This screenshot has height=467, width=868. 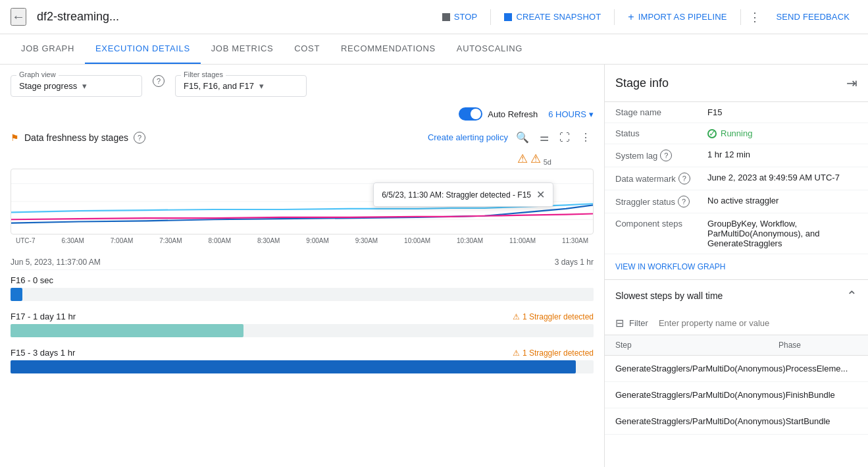 I want to click on stage-f15-name: F15 - 3 days 1 hr, so click(x=43, y=353).